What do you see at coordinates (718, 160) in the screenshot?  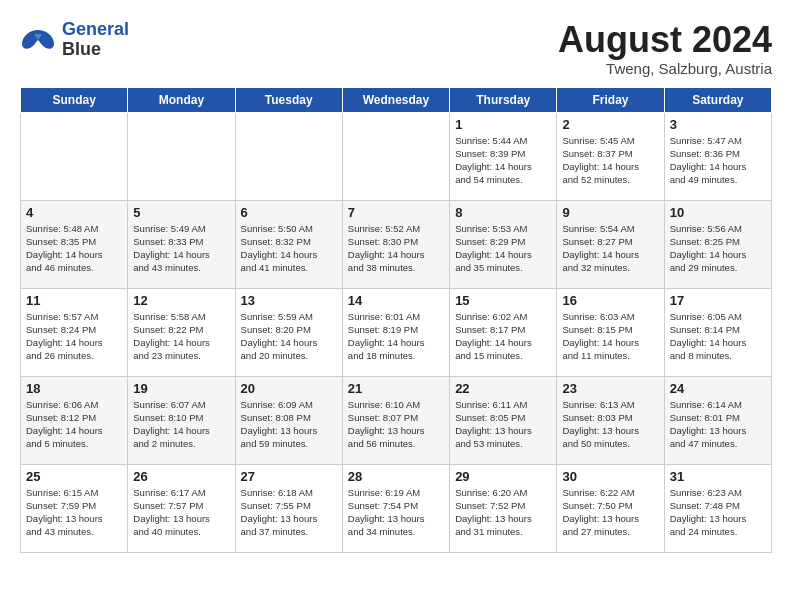 I see `day-info: Sunrise: 5:47 AMSunset: 8:36 PMDaylight:…` at bounding box center [718, 160].